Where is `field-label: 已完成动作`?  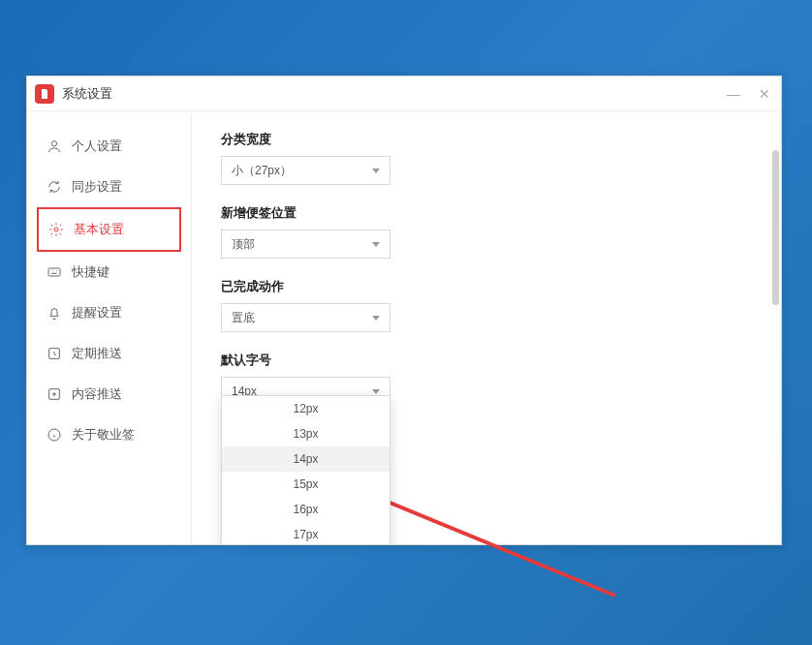
field-label: 已完成动作 is located at coordinates (486, 287).